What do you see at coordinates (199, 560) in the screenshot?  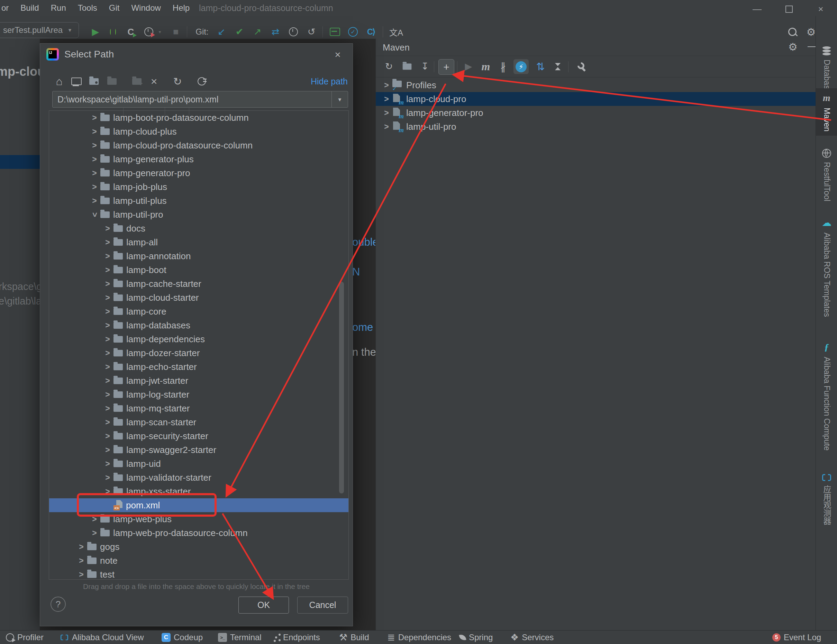 I see `tree-row: >note` at bounding box center [199, 560].